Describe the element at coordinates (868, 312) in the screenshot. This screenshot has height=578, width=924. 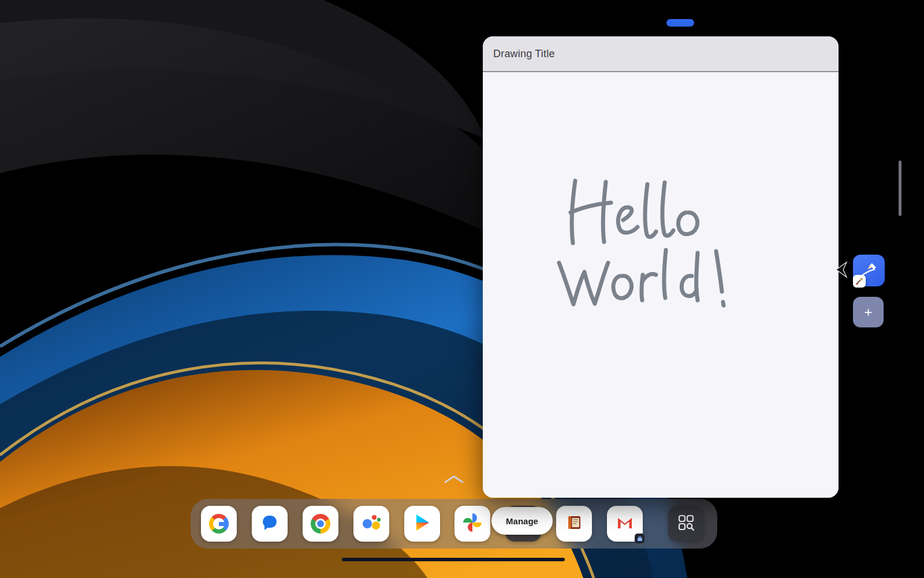
I see `plus-label: +` at that location.